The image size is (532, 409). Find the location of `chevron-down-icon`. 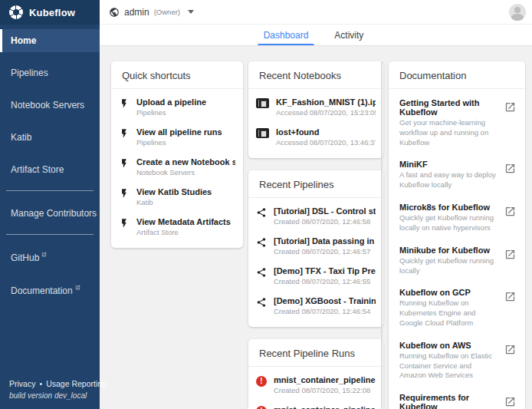

chevron-down-icon is located at coordinates (191, 12).